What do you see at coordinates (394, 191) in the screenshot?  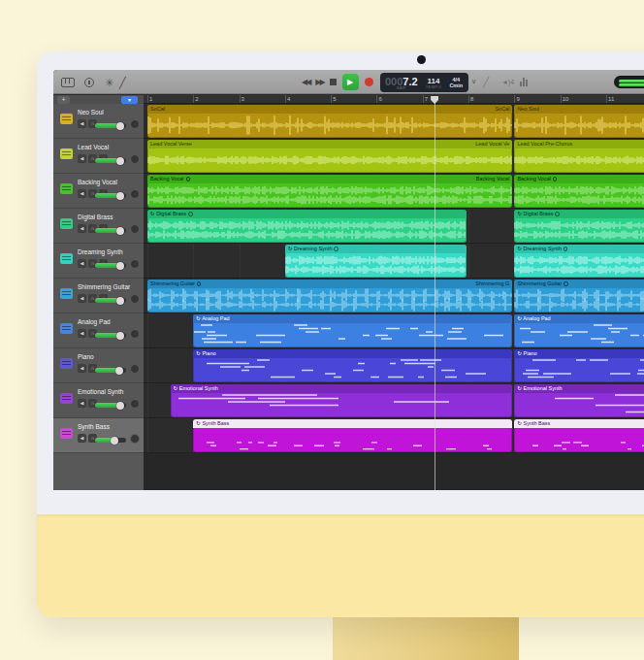 I see `track-lane: Backing VocalBacking VocalBacking Vocal` at bounding box center [394, 191].